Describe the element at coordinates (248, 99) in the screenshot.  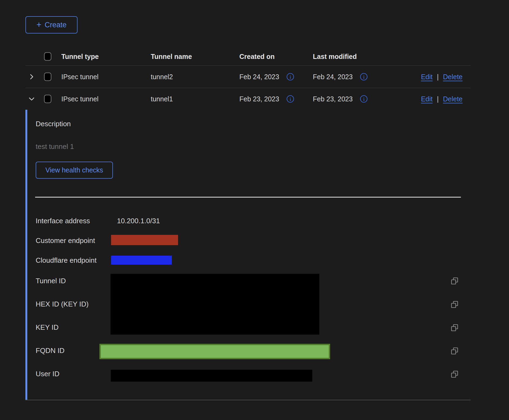
I see `table-row-tunnel1: IPsec tunnel tunnel1 Feb 23, 2023 i Feb …` at that location.